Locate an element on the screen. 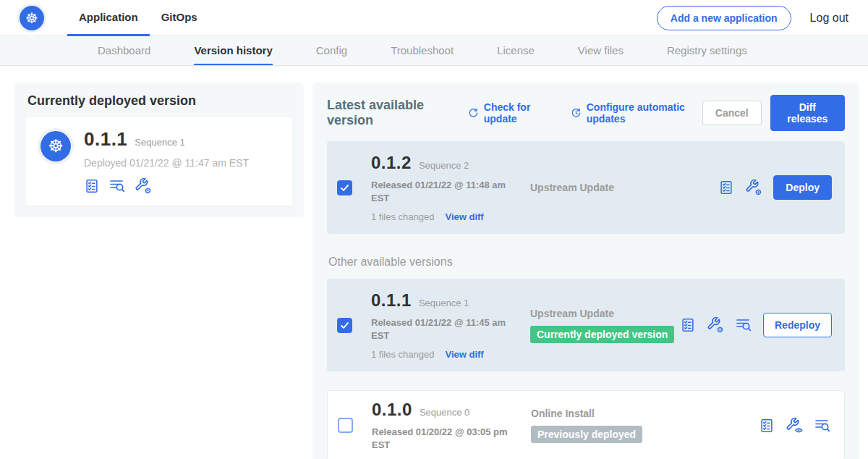 This screenshot has width=868, height=459. tab-application: Application is located at coordinates (109, 18).